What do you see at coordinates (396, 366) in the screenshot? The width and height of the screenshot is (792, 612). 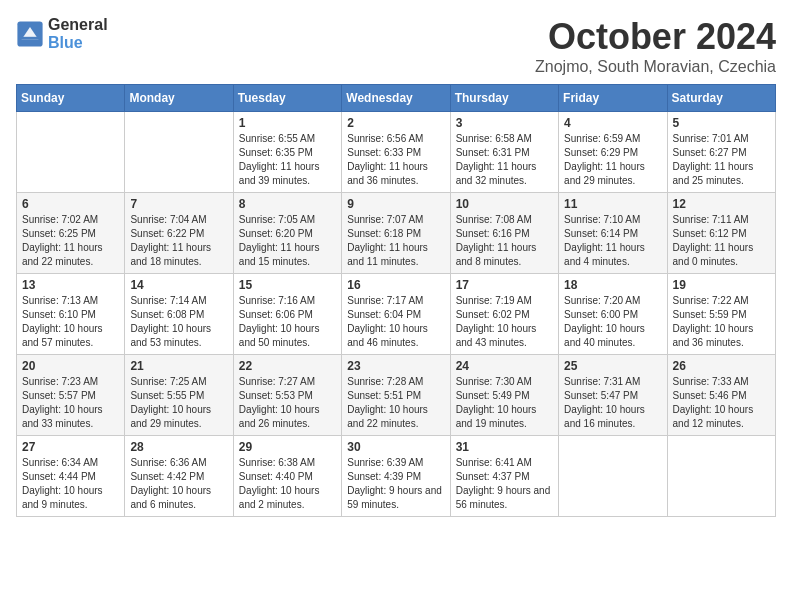 I see `day-number: 23` at bounding box center [396, 366].